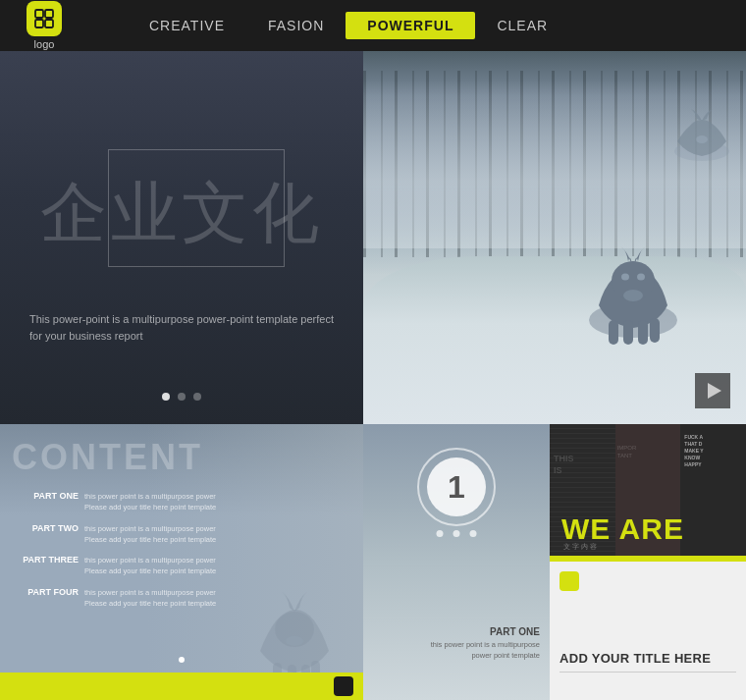 The image size is (746, 700). Describe the element at coordinates (182, 337) in the screenshot. I see `slide-desc-line2: for your business report` at that location.